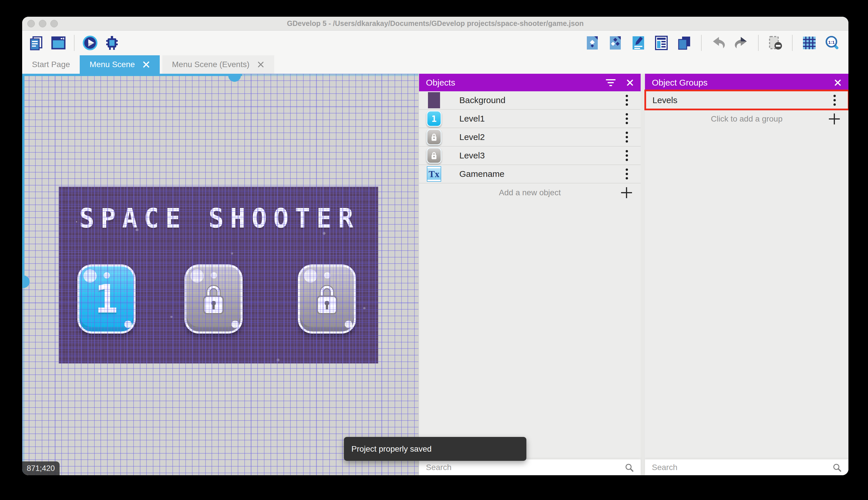  Describe the element at coordinates (26, 282) in the screenshot. I see `vertical-scrollbar-handle` at that location.